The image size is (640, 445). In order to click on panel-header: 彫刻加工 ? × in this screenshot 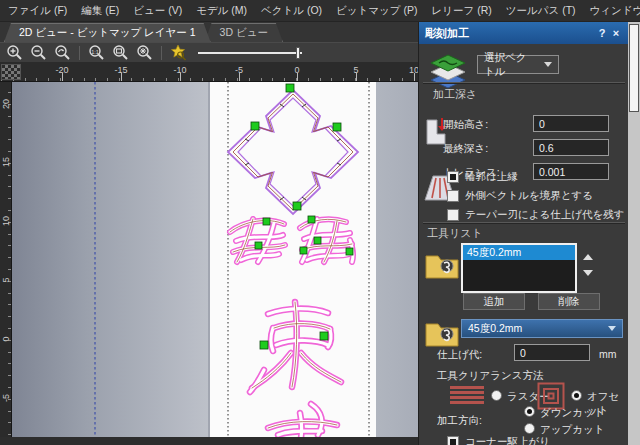, I will do `click(524, 33)`.